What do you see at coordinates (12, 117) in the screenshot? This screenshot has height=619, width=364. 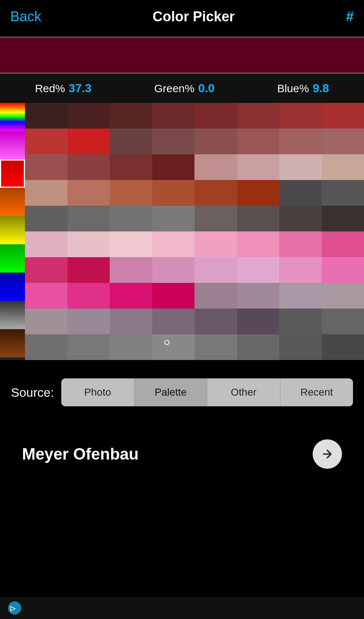 I see `sidebar-swatch-rainbow` at bounding box center [12, 117].